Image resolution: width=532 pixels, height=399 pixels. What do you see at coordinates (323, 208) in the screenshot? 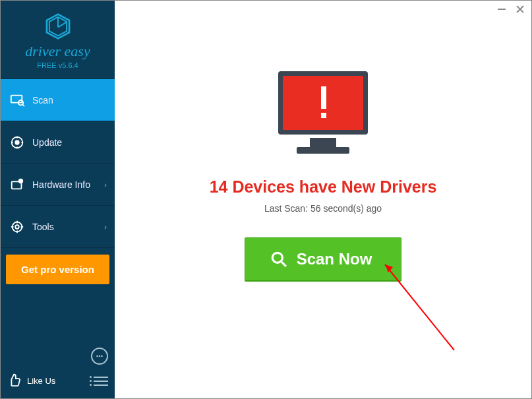
I see `last-scan-text: Last Scan: 56 second(s) ago` at bounding box center [323, 208].